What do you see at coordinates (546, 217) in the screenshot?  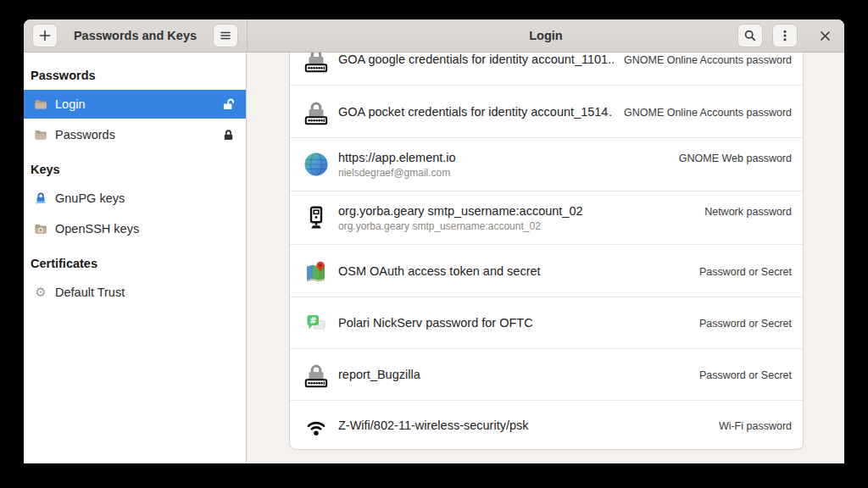 I see `password-row-geary: org.yorba.geary smtp_username:account_02…` at bounding box center [546, 217].